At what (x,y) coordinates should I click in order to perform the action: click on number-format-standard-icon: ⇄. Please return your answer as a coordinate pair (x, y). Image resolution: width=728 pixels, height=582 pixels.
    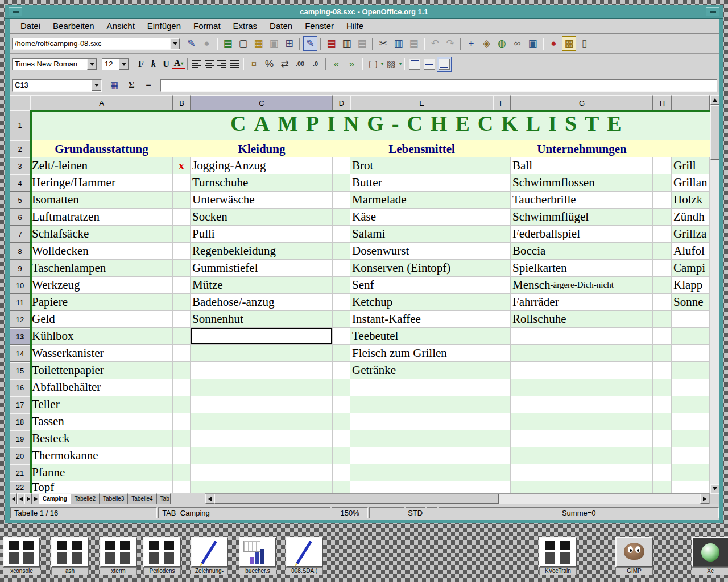
    Looking at the image, I should click on (284, 64).